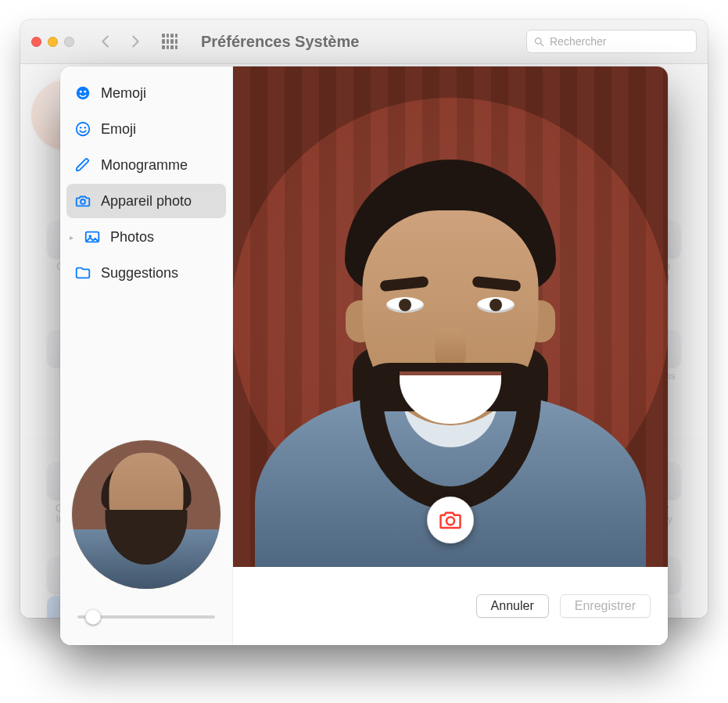 This screenshot has height=703, width=728. What do you see at coordinates (83, 201) in the screenshot?
I see `camera-icon` at bounding box center [83, 201].